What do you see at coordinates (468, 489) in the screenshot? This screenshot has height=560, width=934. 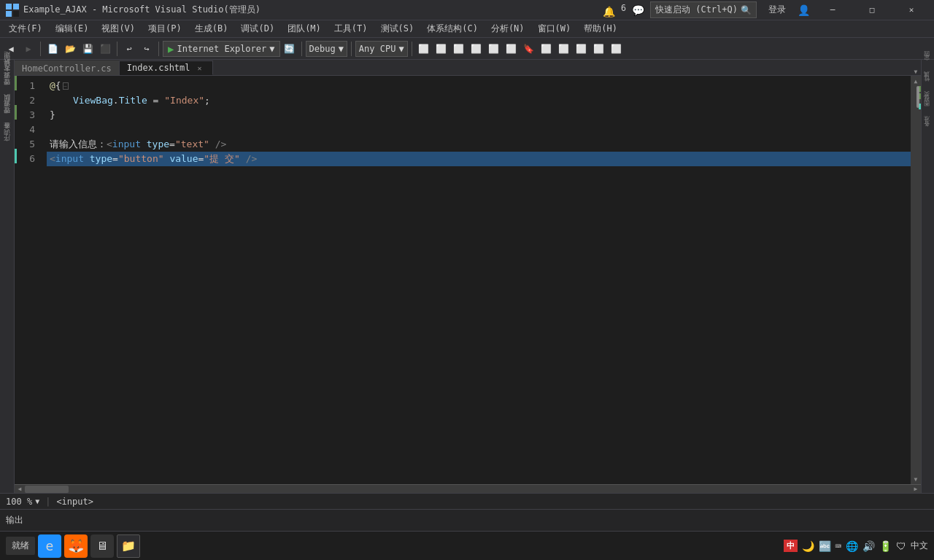 I see `h-scrollbar: ◀ ▶` at bounding box center [468, 489].